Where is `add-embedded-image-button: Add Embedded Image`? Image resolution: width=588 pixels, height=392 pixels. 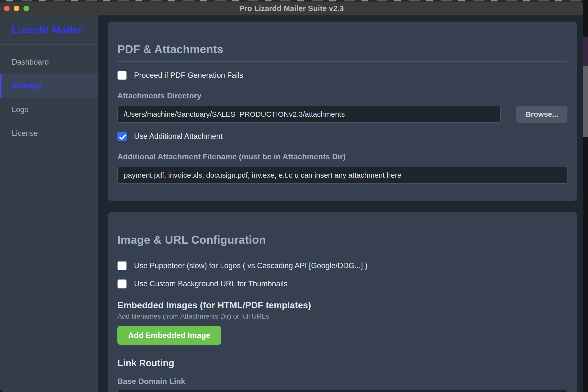 add-embedded-image-button: Add Embedded Image is located at coordinates (169, 335).